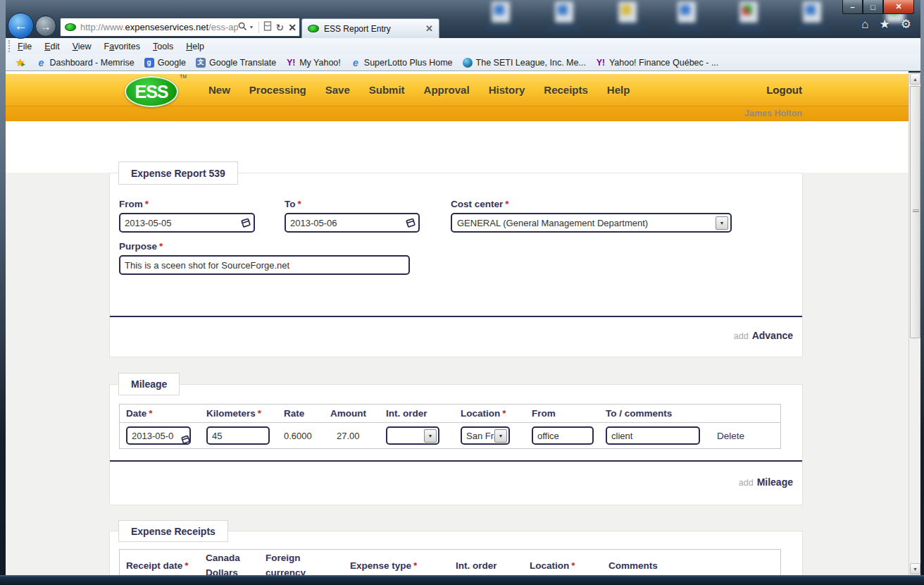 Image resolution: width=924 pixels, height=585 pixels. I want to click on url-domain: expenseservices.net, so click(168, 27).